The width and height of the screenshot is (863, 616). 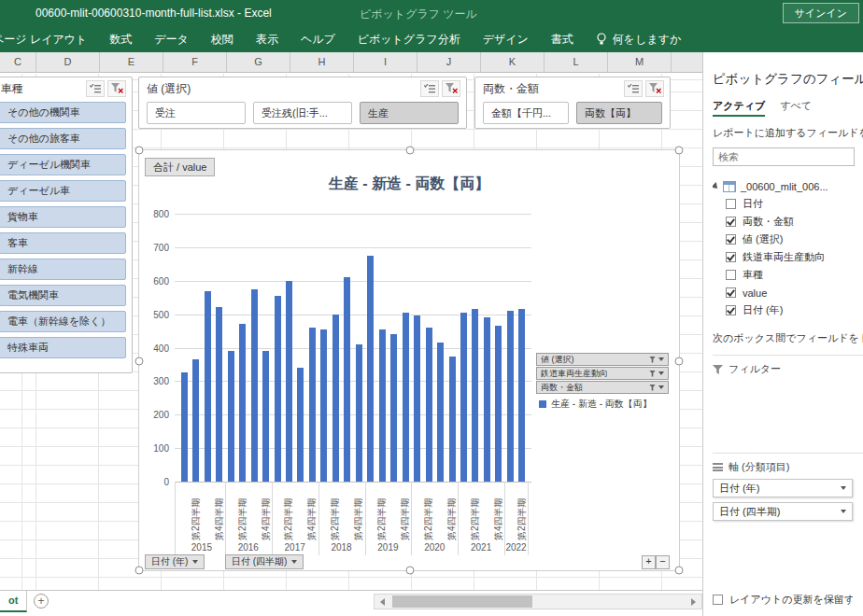 What do you see at coordinates (409, 113) in the screenshot?
I see `slicer-item: 生産` at bounding box center [409, 113].